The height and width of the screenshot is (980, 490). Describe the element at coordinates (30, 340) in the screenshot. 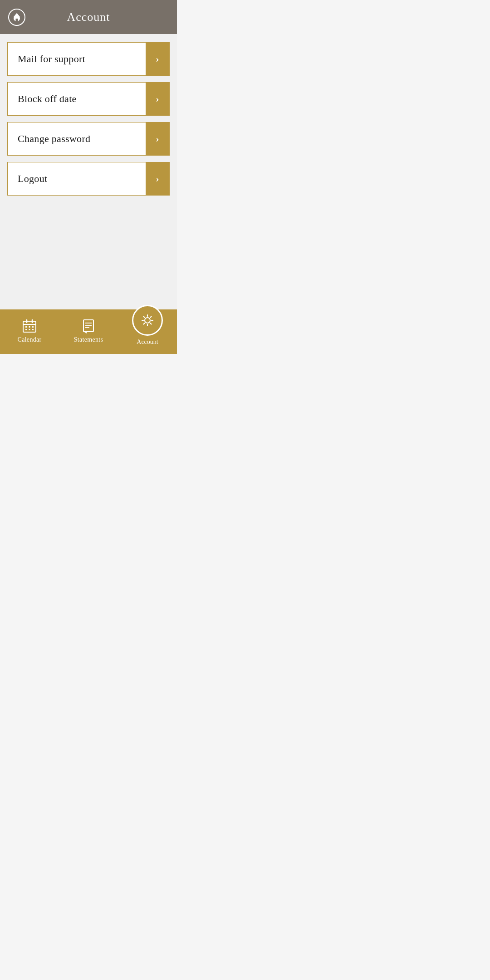

I see `calendar-label: Calendar` at that location.